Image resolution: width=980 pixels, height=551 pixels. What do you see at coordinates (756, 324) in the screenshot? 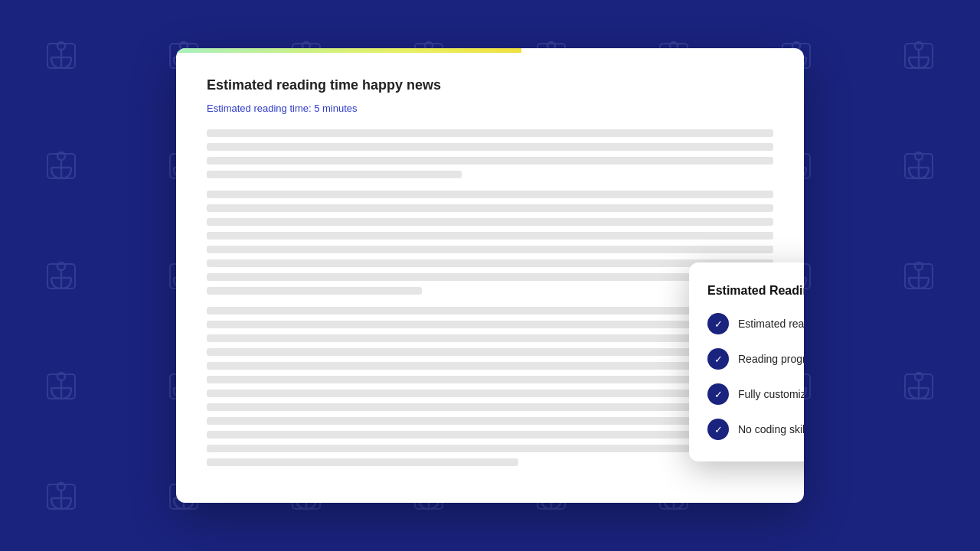
I see `feature-item-1: ✓ Estimated reading time` at bounding box center [756, 324].